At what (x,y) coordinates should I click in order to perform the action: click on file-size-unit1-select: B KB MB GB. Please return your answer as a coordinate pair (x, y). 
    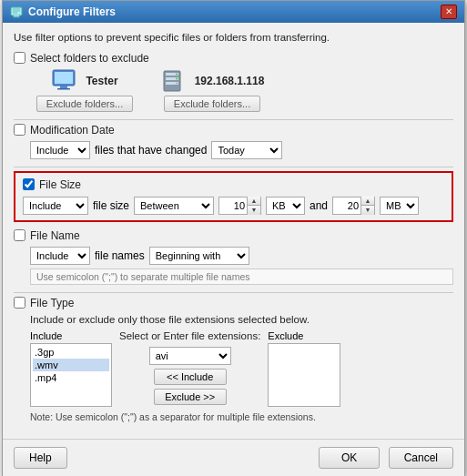
    Looking at the image, I should click on (286, 206).